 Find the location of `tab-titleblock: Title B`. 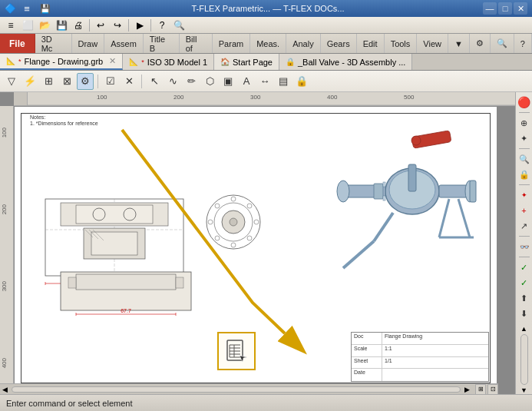

tab-titleblock: Title B is located at coordinates (161, 43).